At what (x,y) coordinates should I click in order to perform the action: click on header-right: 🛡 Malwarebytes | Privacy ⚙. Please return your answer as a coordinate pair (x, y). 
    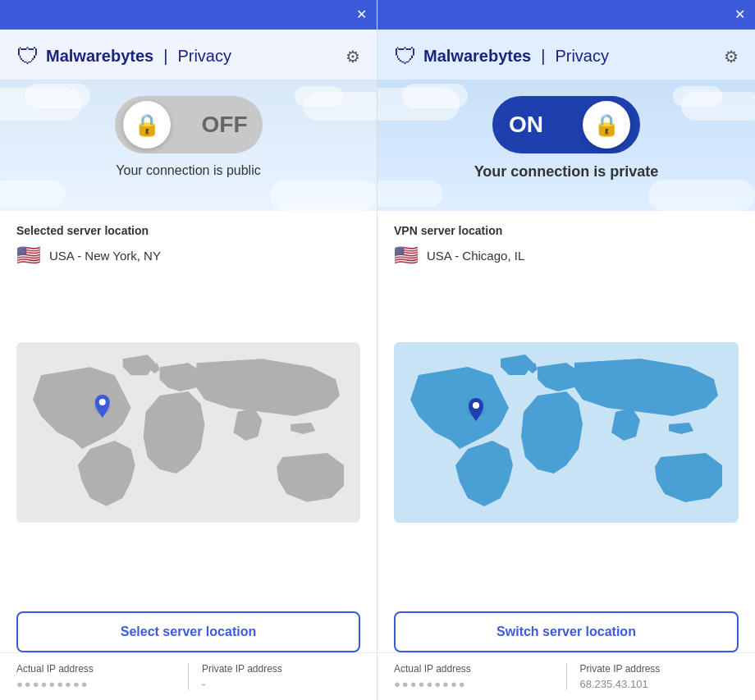
    Looking at the image, I should click on (566, 54).